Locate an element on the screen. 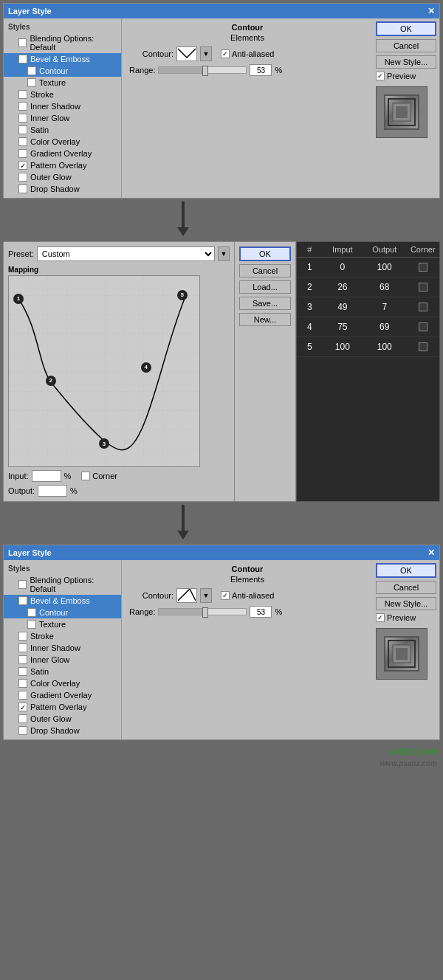  section-subtitle-bottom: Elements is located at coordinates (247, 579).